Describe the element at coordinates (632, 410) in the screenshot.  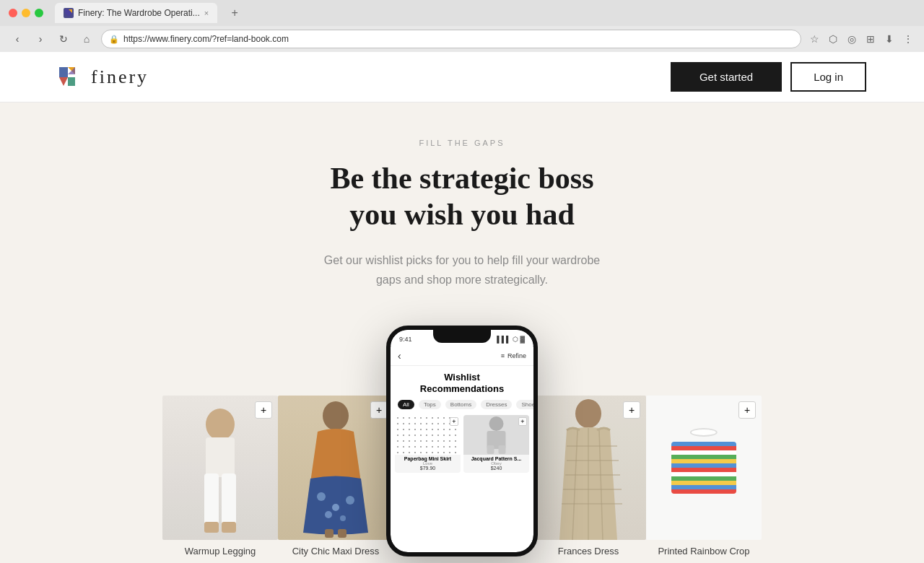
I see `add-to-wishlist-frances: +` at that location.